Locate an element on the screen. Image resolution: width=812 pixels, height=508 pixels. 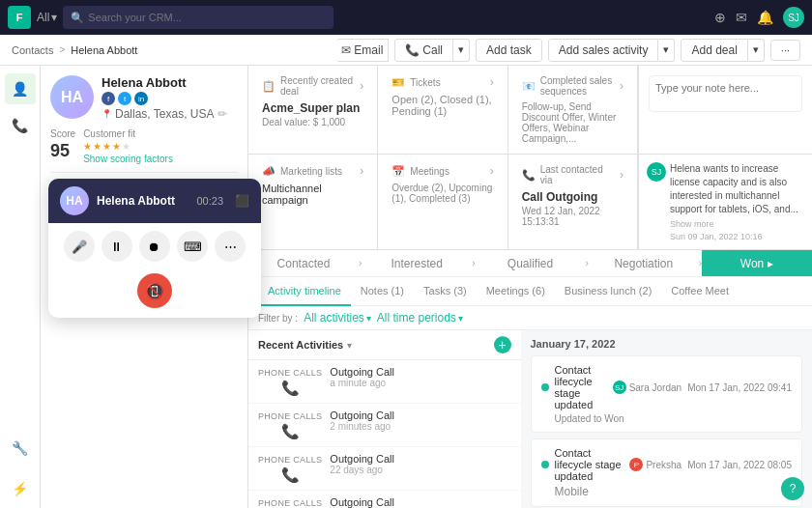
deal-card-arrow: › is located at coordinates (362, 86).